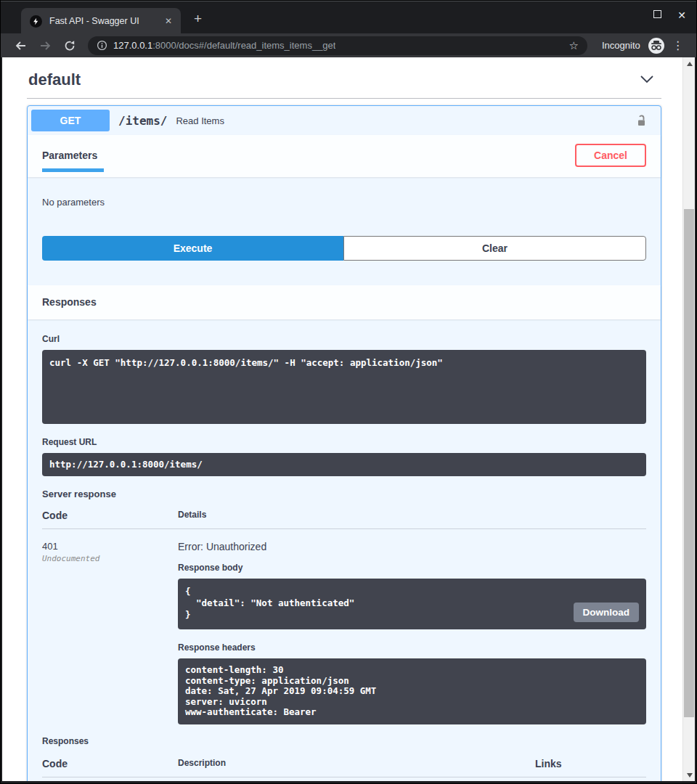  What do you see at coordinates (344, 442) in the screenshot?
I see `request-url-label: Request URL` at bounding box center [344, 442].